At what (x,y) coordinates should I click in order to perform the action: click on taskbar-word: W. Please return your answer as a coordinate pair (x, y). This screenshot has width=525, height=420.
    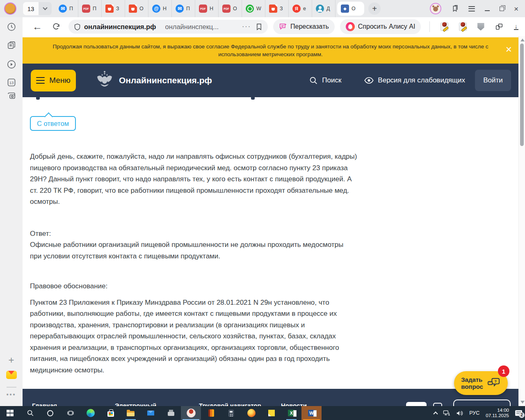
    Looking at the image, I should click on (312, 413).